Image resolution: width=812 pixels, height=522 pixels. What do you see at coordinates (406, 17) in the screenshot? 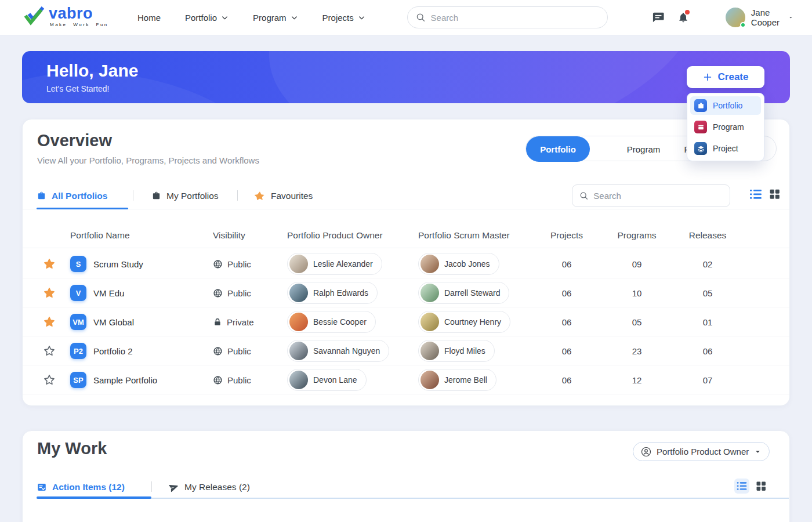
I see `top-navbar: vabro Make Work Fun Home Portfolio Progr…` at bounding box center [406, 17].